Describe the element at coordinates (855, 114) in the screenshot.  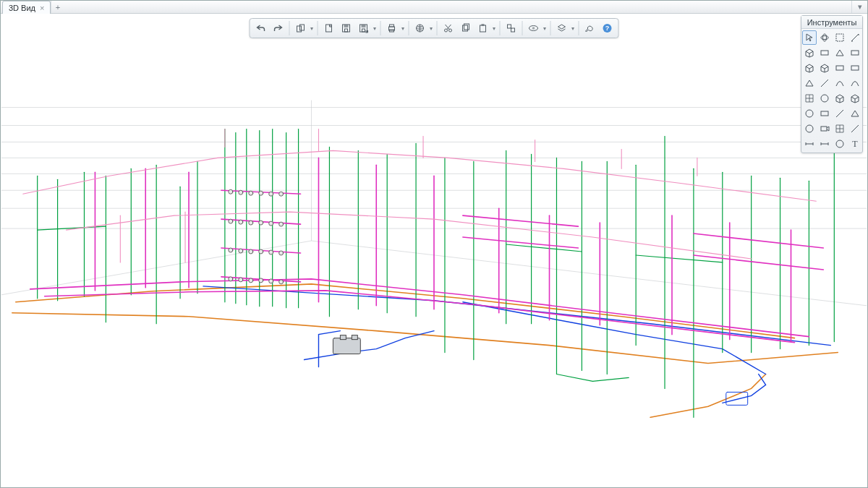
I see `elevation-icon` at that location.